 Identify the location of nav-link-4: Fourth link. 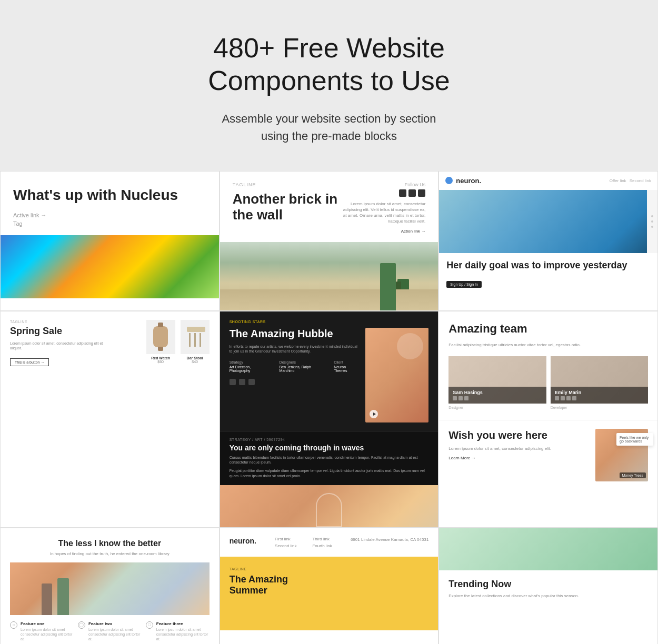
(322, 546).